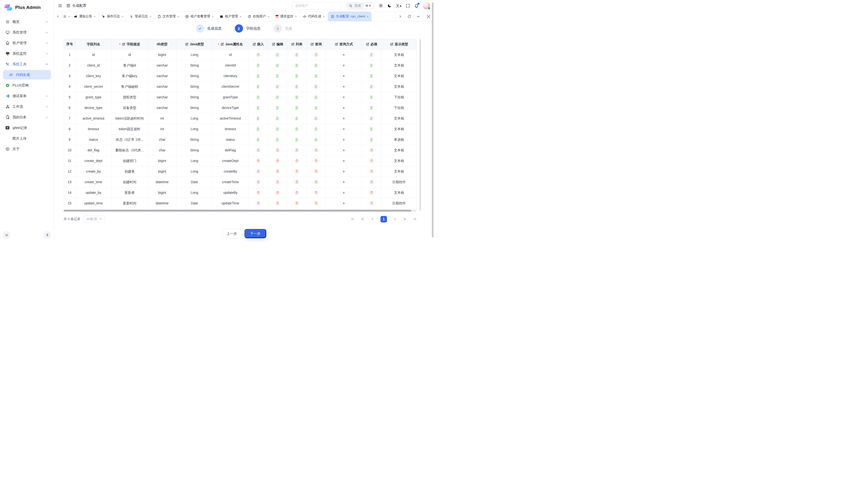 The width and height of the screenshot is (868, 484). I want to click on cell-column-name: client_secret, so click(94, 87).